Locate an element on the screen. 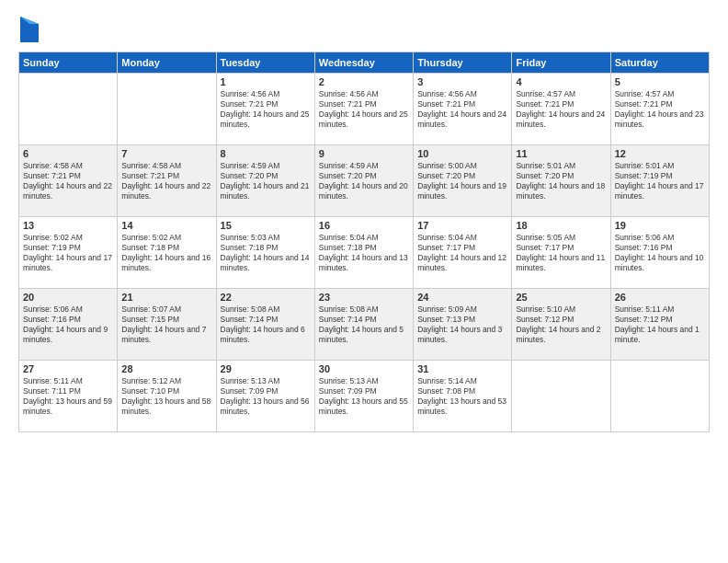 This screenshot has height=563, width=728. cell-info: Sunrise: 5:01 AMSunset: 7:19 PMDaylight:… is located at coordinates (660, 181).